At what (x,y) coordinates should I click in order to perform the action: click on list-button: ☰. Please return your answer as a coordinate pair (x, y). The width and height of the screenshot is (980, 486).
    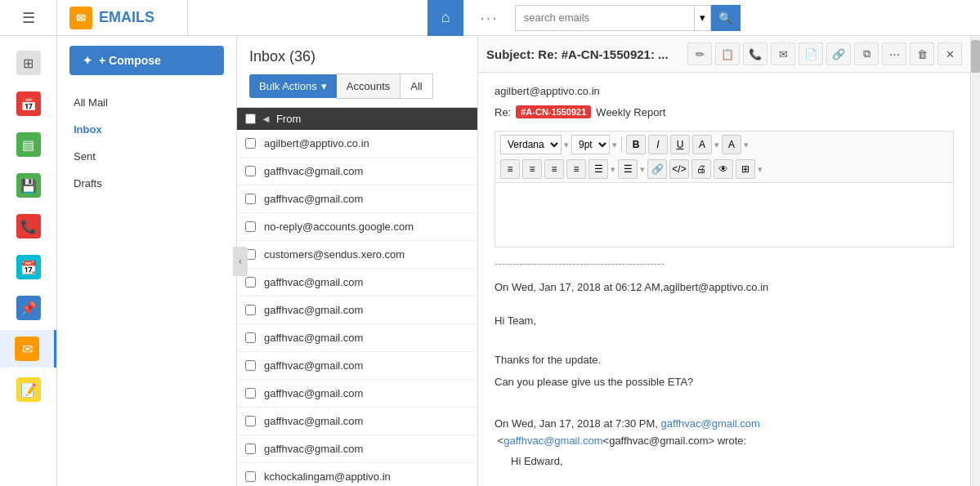
    Looking at the image, I should click on (598, 169).